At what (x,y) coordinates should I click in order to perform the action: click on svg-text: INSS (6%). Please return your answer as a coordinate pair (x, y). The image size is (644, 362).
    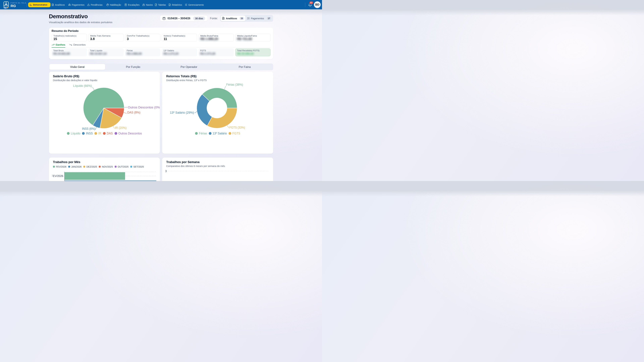
    Looking at the image, I should click on (88, 128).